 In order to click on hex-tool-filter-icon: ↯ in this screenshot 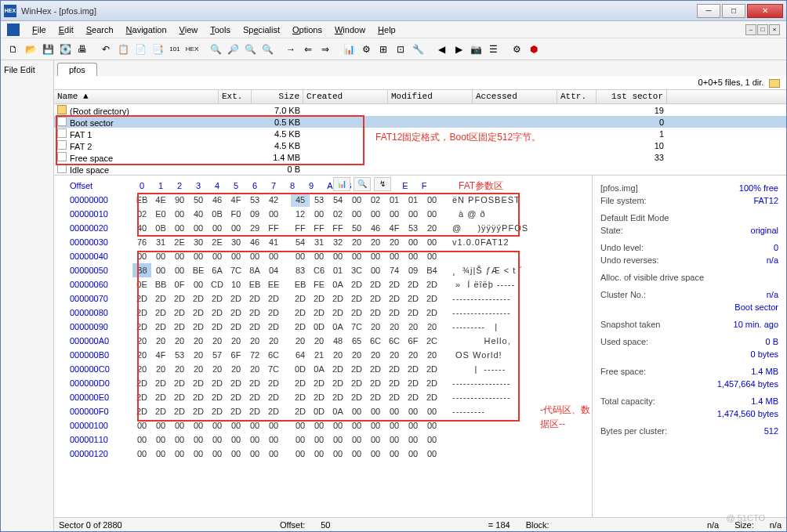, I will do `click(383, 184)`.